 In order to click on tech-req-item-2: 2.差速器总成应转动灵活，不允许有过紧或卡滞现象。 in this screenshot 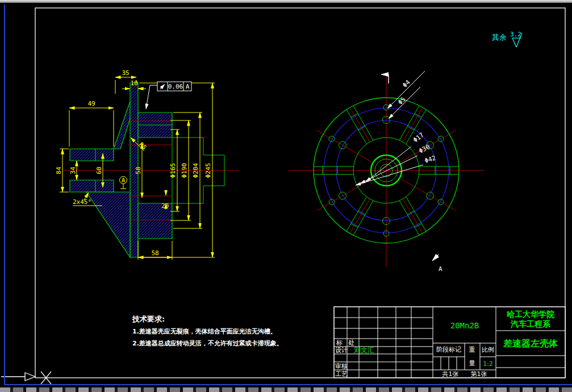, I will do `click(208, 343)`.